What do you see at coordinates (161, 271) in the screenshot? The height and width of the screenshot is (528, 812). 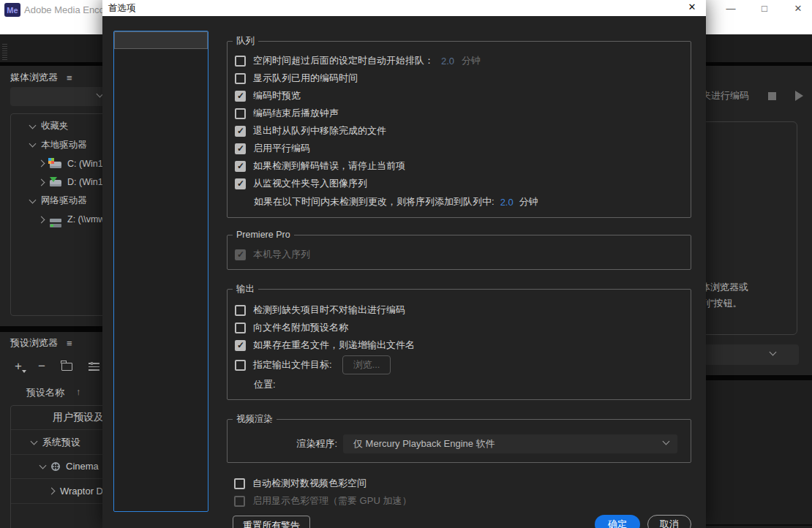 I see `preferences-category-list` at bounding box center [161, 271].